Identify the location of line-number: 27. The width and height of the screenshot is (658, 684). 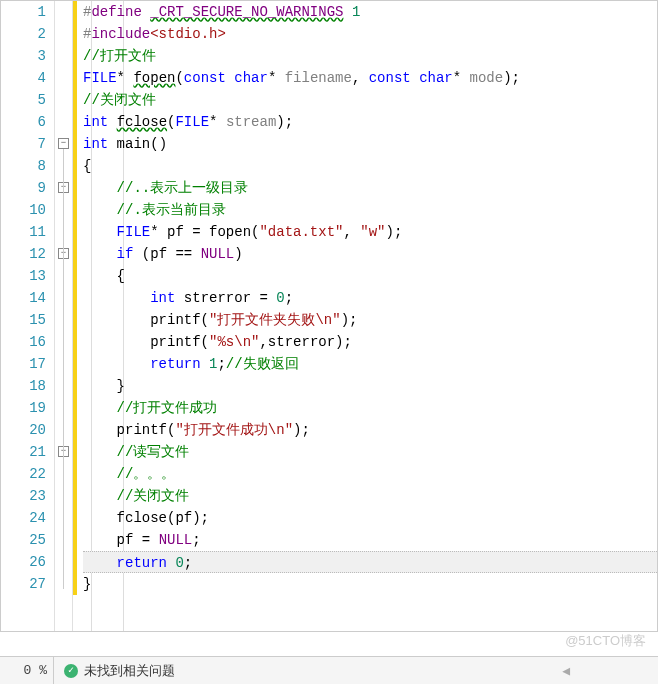
(24, 584).